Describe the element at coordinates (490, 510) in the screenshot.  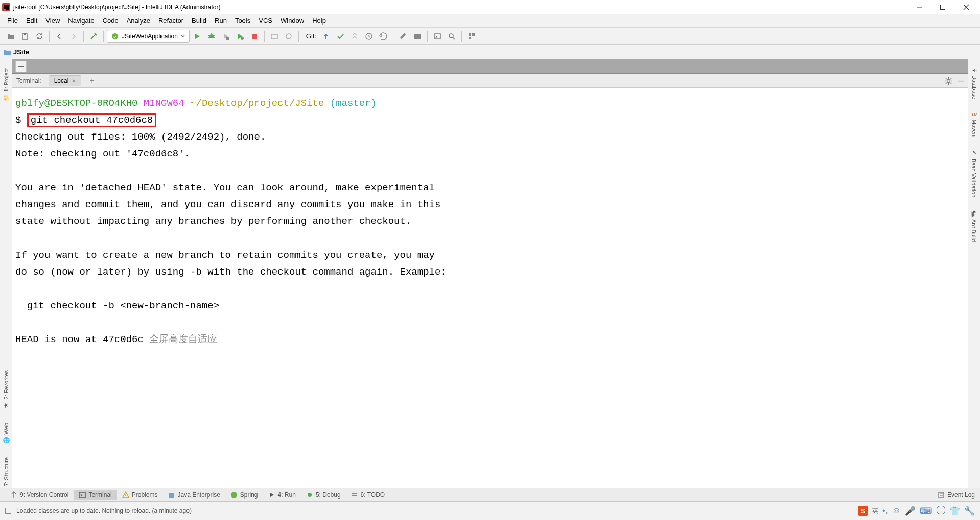
I see `status-bar: Loaded classes are up to date. Nothing t…` at that location.